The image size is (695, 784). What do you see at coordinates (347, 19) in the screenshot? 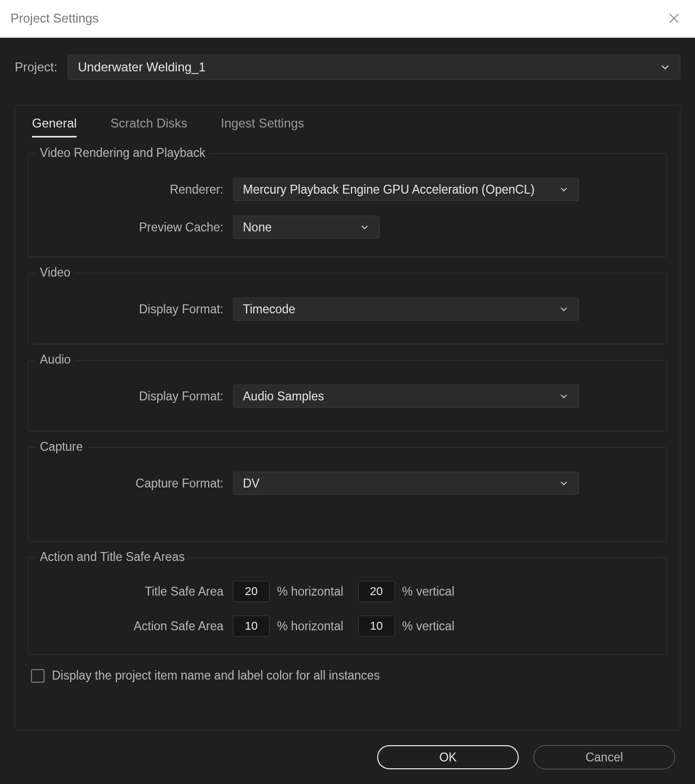
I see `titlebar: Project Settings` at bounding box center [347, 19].